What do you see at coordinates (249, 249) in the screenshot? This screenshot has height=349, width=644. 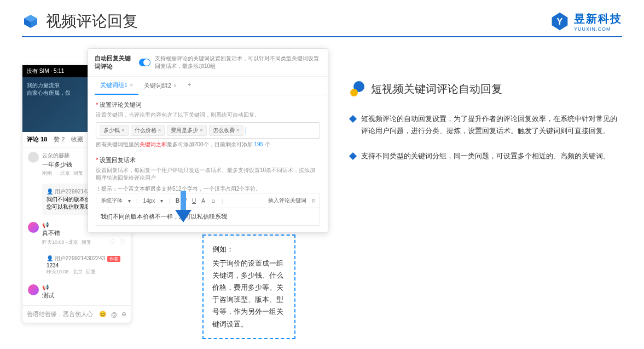 I see `example-title: 例如：` at bounding box center [249, 249].